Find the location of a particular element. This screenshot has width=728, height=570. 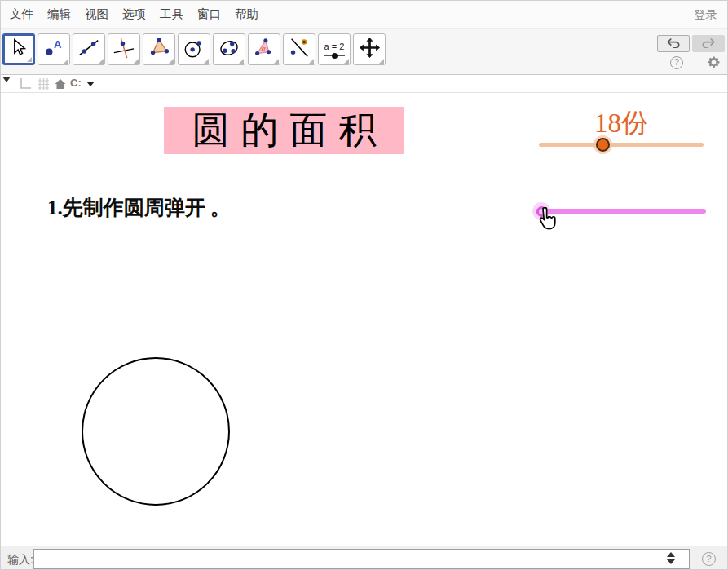

tool-perpendicular-line-button is located at coordinates (124, 49).